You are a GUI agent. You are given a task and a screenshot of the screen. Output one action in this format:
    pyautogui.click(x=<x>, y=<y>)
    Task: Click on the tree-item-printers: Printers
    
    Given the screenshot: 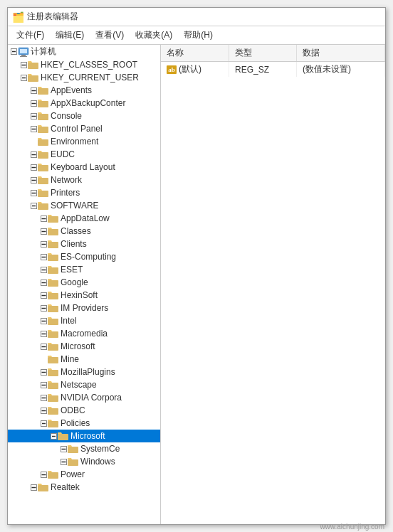 What is the action you would take?
    pyautogui.click(x=84, y=193)
    